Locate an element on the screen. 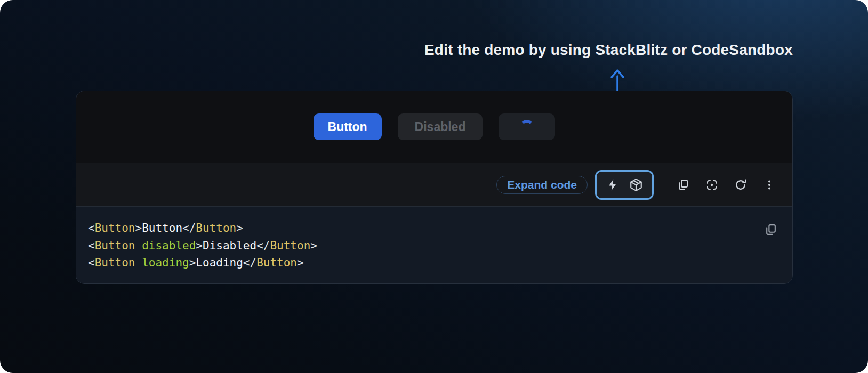  codesandbox-icon is located at coordinates (636, 185).